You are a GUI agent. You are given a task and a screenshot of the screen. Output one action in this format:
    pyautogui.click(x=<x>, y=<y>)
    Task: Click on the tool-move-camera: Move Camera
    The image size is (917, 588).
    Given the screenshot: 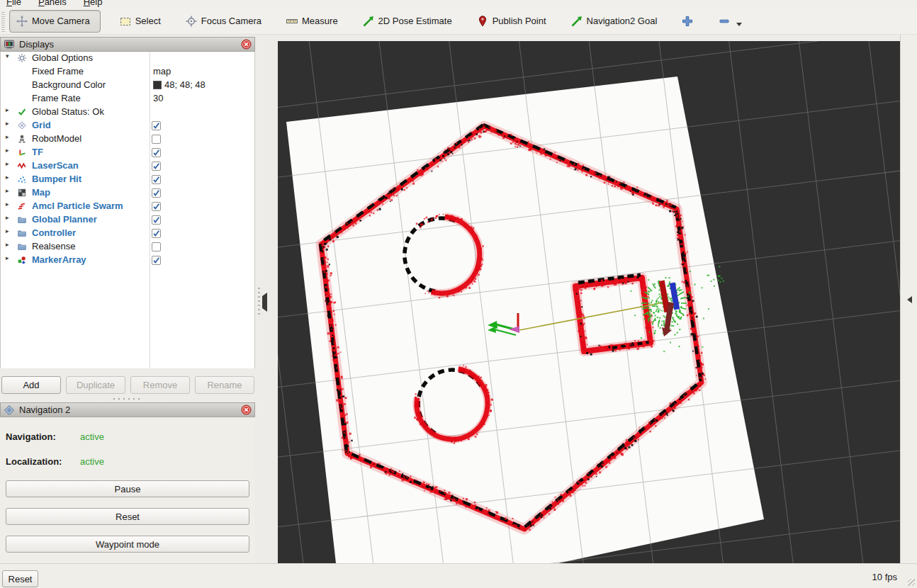 What is the action you would take?
    pyautogui.click(x=55, y=21)
    